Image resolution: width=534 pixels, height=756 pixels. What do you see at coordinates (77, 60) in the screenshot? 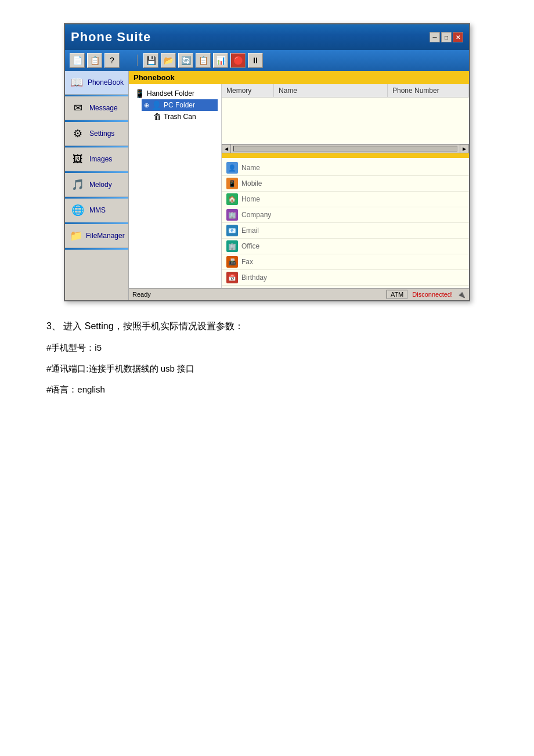
I see `toolbar-new-button: 📄` at bounding box center [77, 60].